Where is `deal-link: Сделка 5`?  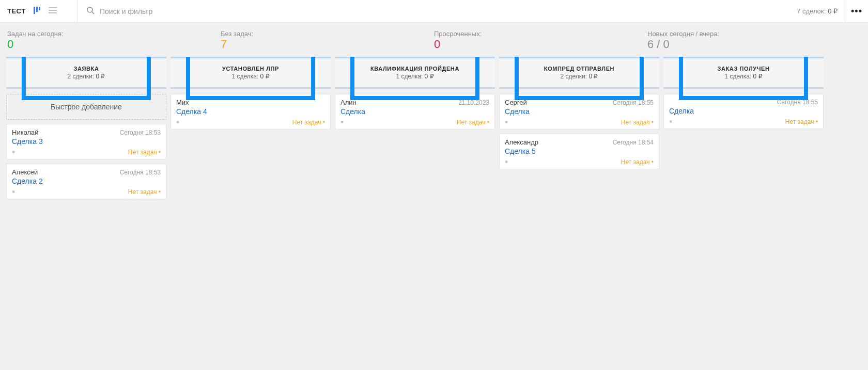
deal-link: Сделка 5 is located at coordinates (579, 151).